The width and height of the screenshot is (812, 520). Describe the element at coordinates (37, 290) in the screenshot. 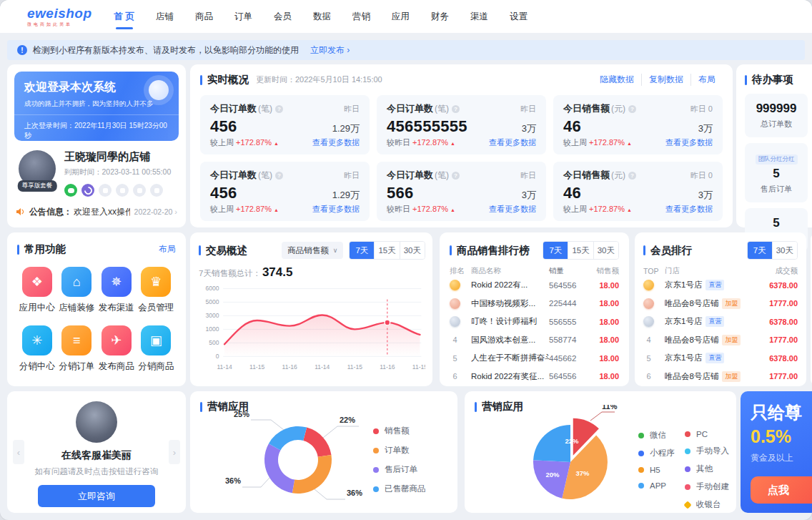

I see `quick-item-app-center: ❖ 应用中心` at that location.